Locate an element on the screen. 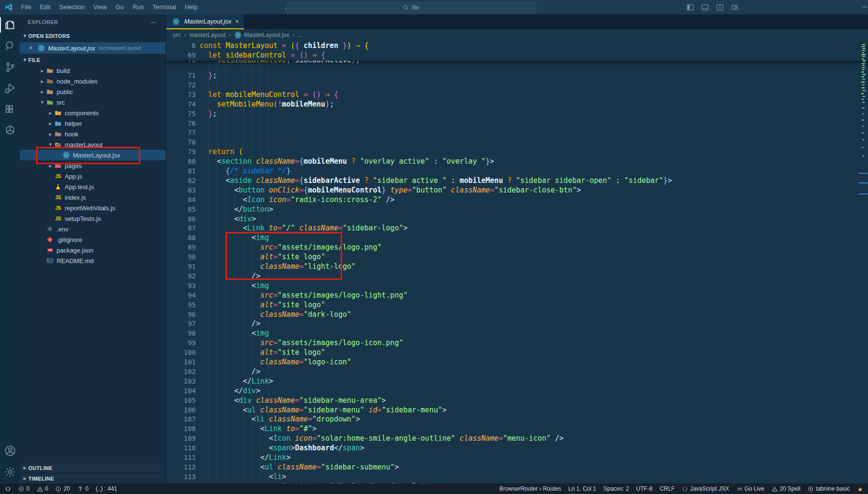  git-icon is located at coordinates (50, 240).